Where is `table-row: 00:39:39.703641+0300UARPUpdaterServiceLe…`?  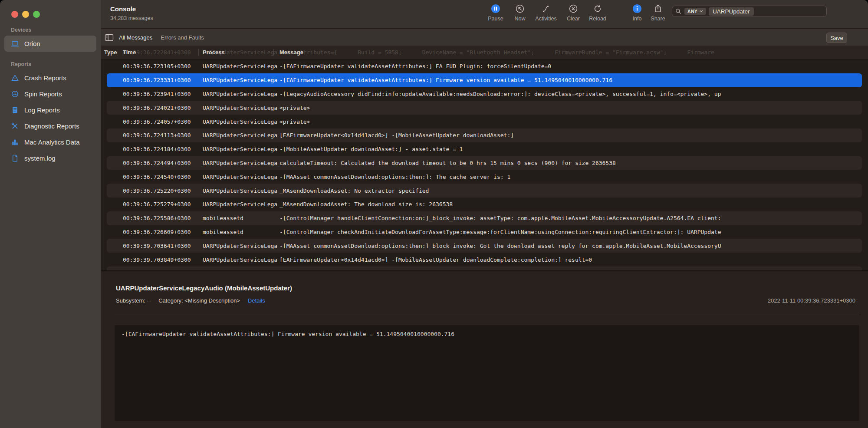 table-row: 00:39:39.703641+0300UARPUpdaterServiceLe… is located at coordinates (484, 246).